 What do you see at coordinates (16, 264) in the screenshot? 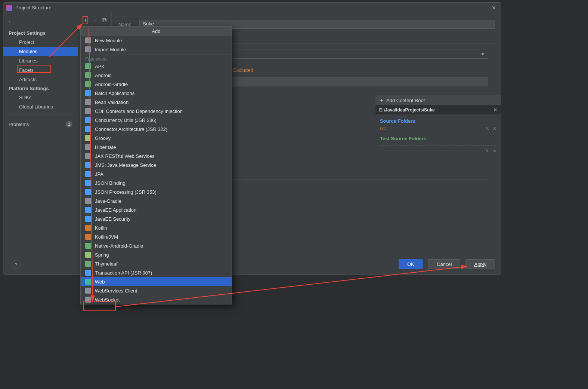
I see `help-button: ?` at bounding box center [16, 264].